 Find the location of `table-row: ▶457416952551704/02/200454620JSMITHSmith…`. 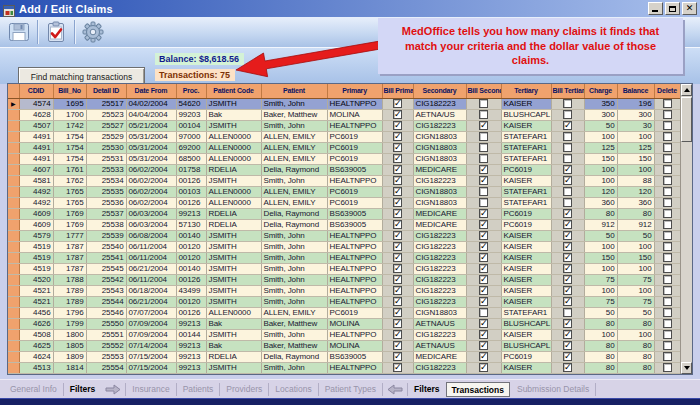

table-row: ▶457416952551704/02/200454620JSMITHSmith… is located at coordinates (344, 104).